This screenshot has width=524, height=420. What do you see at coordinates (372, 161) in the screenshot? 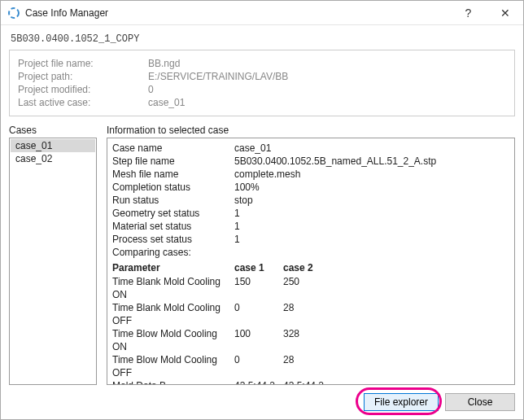
I see `info-value: 5B030.0400.1052.5B_named_ALL.51_2_A.stp` at bounding box center [372, 161].